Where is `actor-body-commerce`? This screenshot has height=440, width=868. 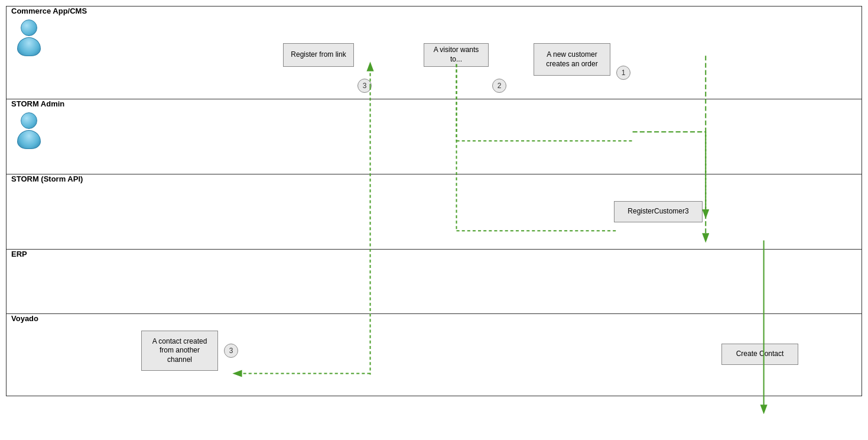 actor-body-commerce is located at coordinates (29, 47).